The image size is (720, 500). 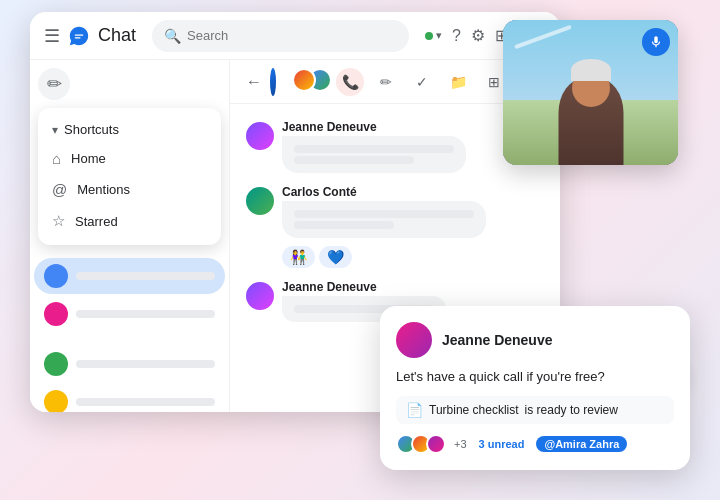 I want to click on topbar: ☰ Chat 🔍 ▾ ? ⚙ ⊞ G, so click(x=295, y=36).